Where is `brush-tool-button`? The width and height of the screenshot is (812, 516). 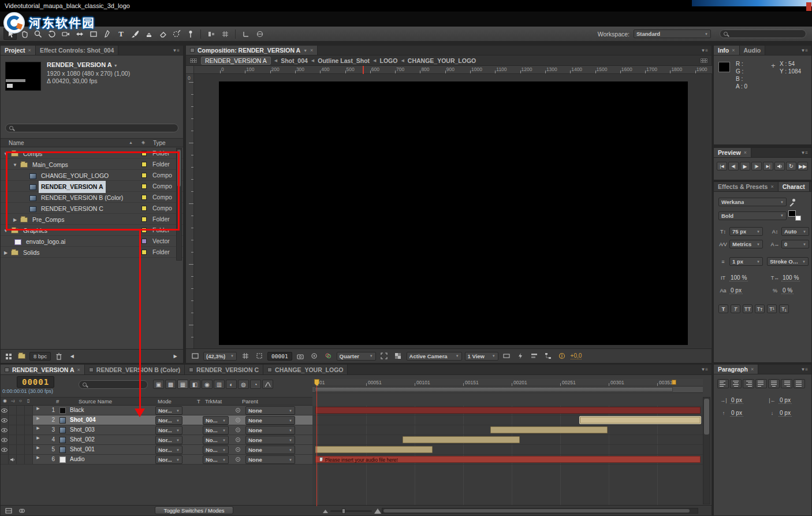 brush-tool-button is located at coordinates (135, 34).